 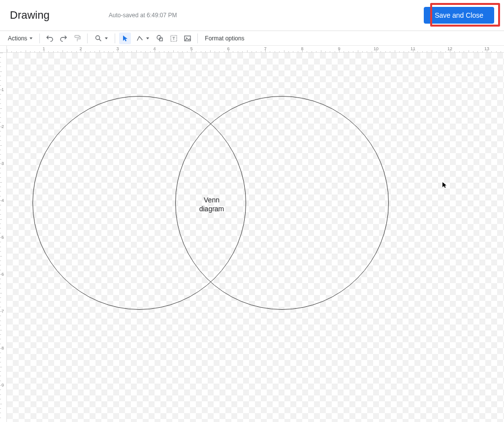 What do you see at coordinates (77, 38) in the screenshot?
I see `paint-format-button` at bounding box center [77, 38].